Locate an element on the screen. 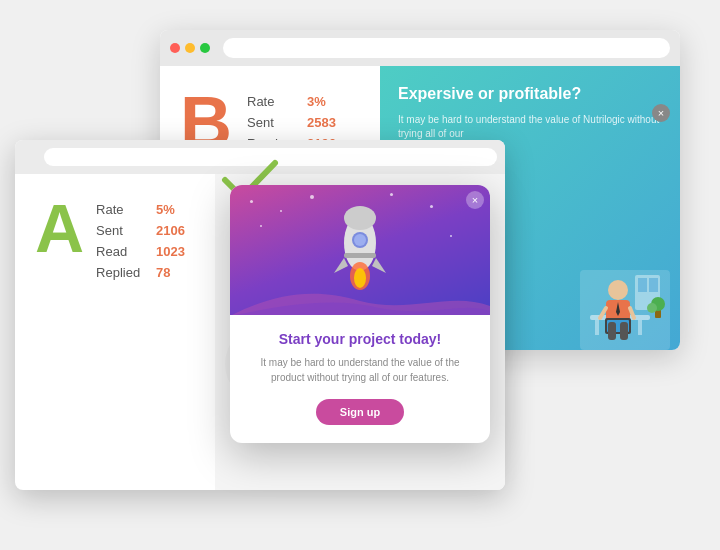 The height and width of the screenshot is (550, 720). rate-label-back: Rate is located at coordinates (272, 102).